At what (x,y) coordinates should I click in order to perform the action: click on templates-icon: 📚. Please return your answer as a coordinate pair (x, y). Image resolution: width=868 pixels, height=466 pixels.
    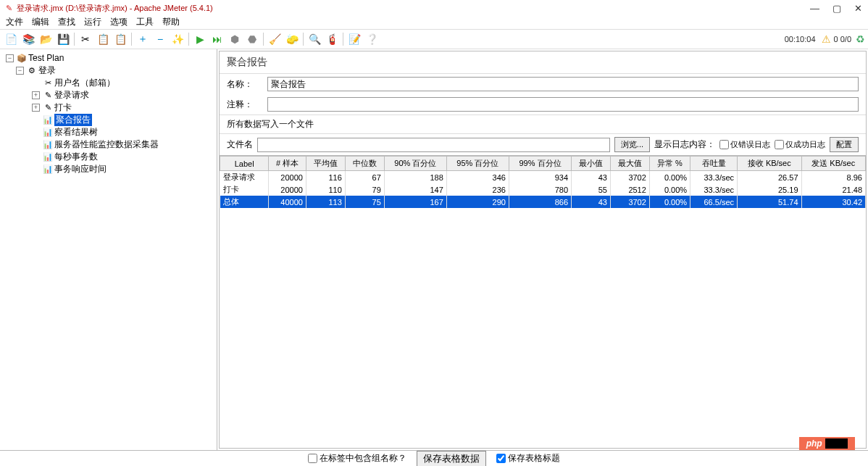
    Looking at the image, I should click on (28, 39).